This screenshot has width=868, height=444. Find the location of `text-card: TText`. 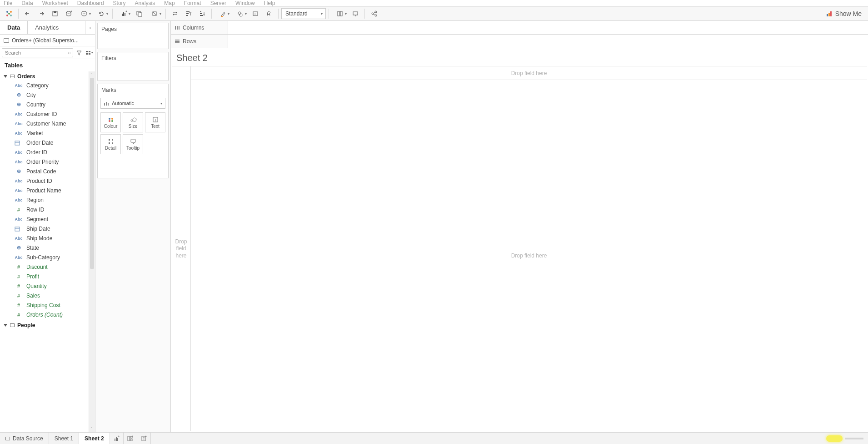

text-card: TText is located at coordinates (155, 122).